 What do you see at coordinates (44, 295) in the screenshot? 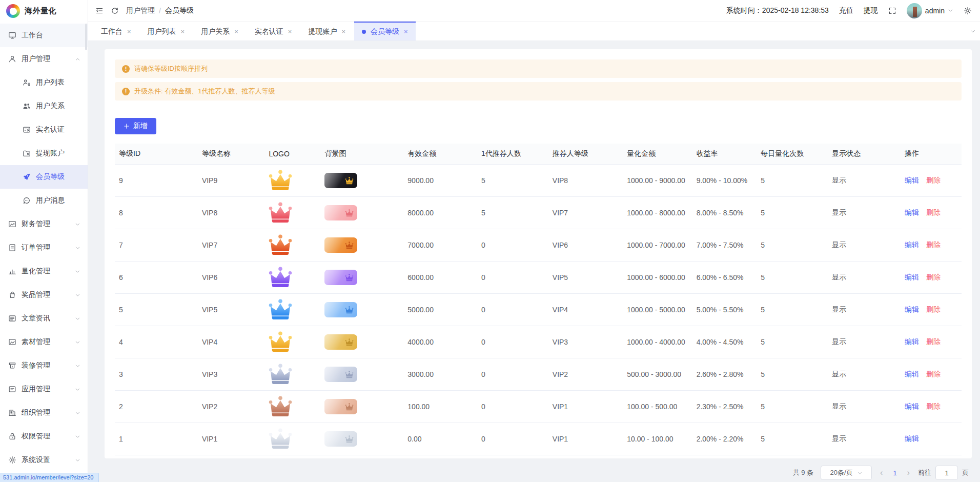
I see `sidebar-item-奖品管理: 奖品管理` at bounding box center [44, 295].